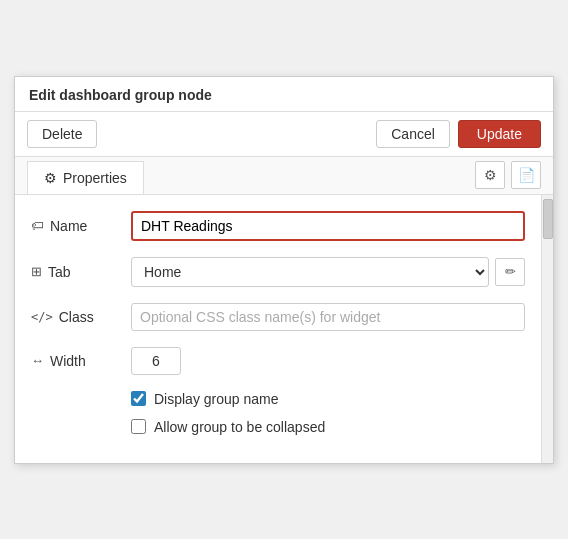 This screenshot has height=539, width=568. Describe the element at coordinates (68, 361) in the screenshot. I see `width-label-text: Width` at that location.